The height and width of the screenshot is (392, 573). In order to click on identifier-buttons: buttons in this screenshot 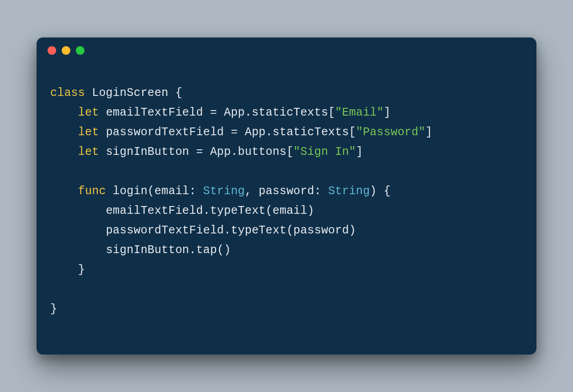, I will do `click(262, 152)`.